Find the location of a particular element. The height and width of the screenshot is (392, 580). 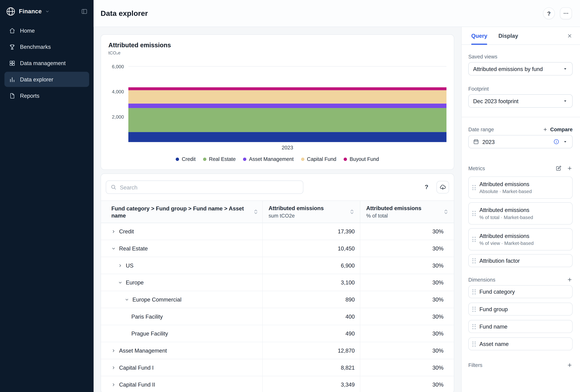

row-label-cell: Europe Commercial is located at coordinates (182, 299).